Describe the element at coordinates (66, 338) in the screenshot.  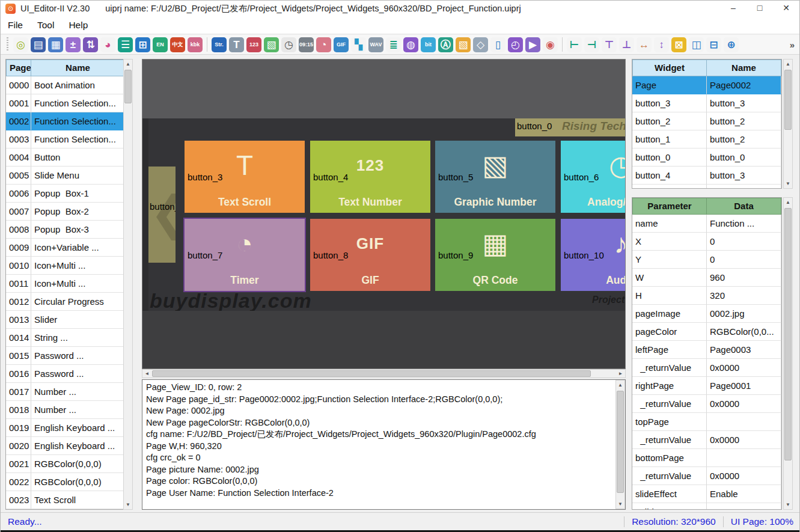
I see `page-list-row: 0014String ...` at that location.